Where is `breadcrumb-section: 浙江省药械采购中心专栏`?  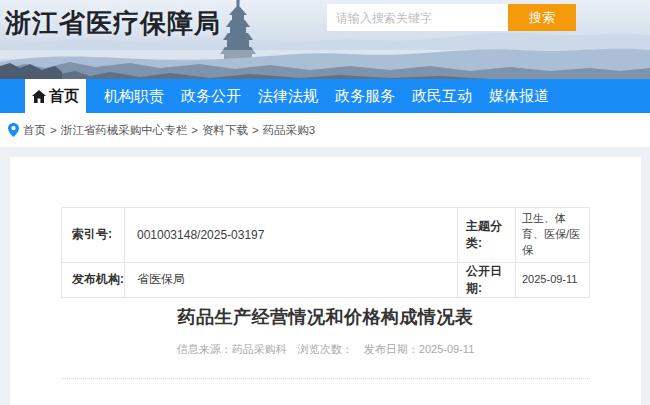 breadcrumb-section: 浙江省药械采购中心专栏 is located at coordinates (124, 130).